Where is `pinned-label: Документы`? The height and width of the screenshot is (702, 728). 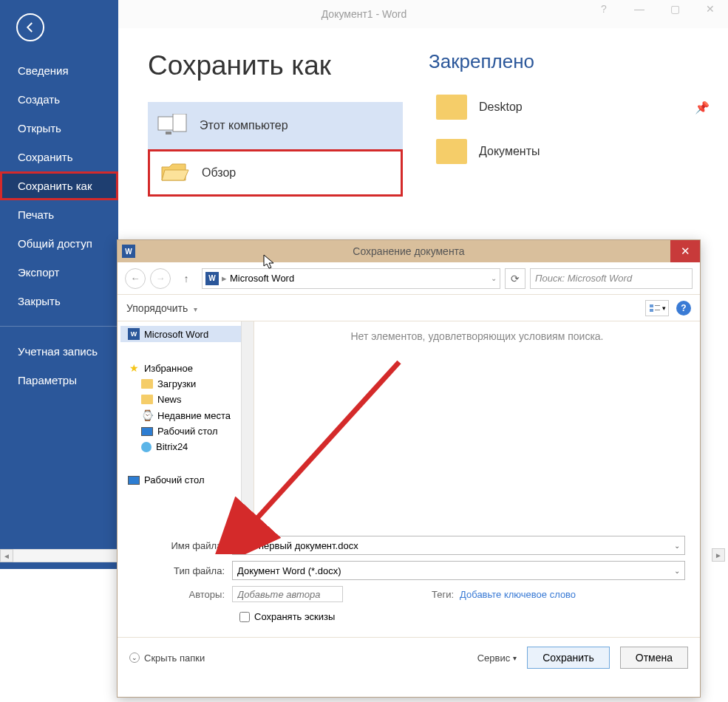
pinned-label: Документы is located at coordinates (509, 151).